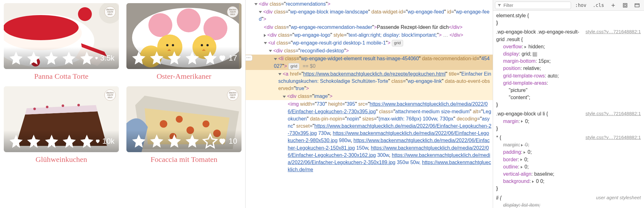 This screenshot has height=208, width=644. I want to click on css-property: grid-template-rows: auto;, so click(569, 76).